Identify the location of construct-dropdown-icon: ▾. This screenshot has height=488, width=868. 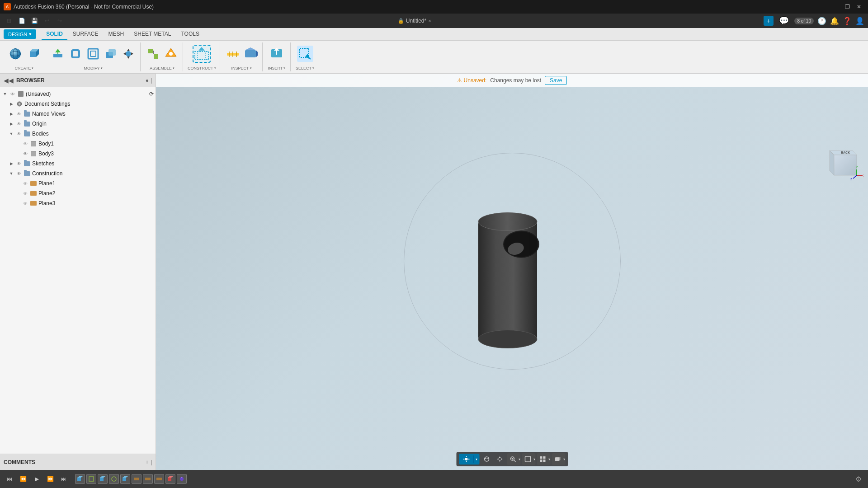
(215, 68).